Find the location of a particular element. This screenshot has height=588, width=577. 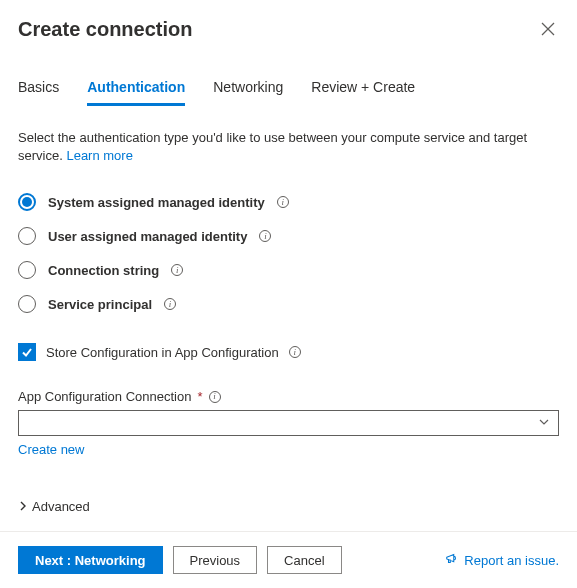

radio-label: Service principal is located at coordinates (100, 304).